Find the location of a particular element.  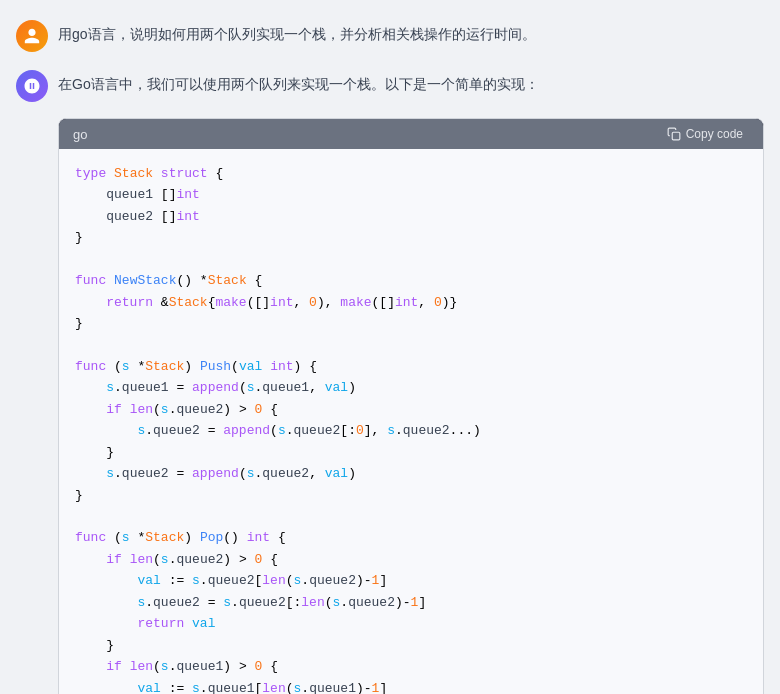

code-line-22: return val is located at coordinates (411, 624).